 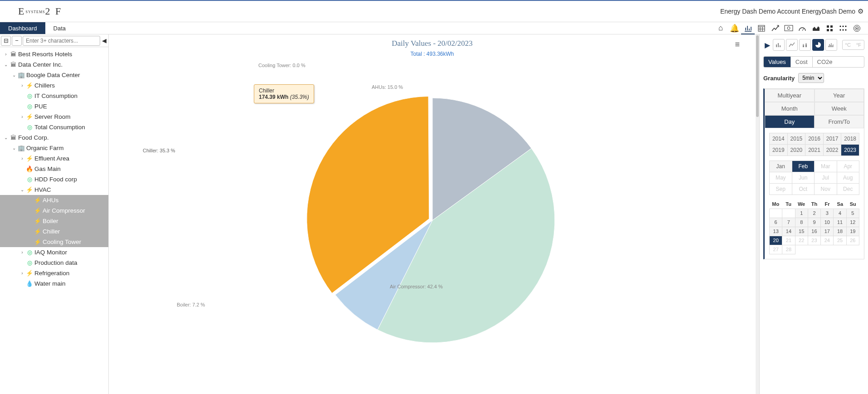 I want to click on metric-cost: Cost, so click(x=802, y=62).